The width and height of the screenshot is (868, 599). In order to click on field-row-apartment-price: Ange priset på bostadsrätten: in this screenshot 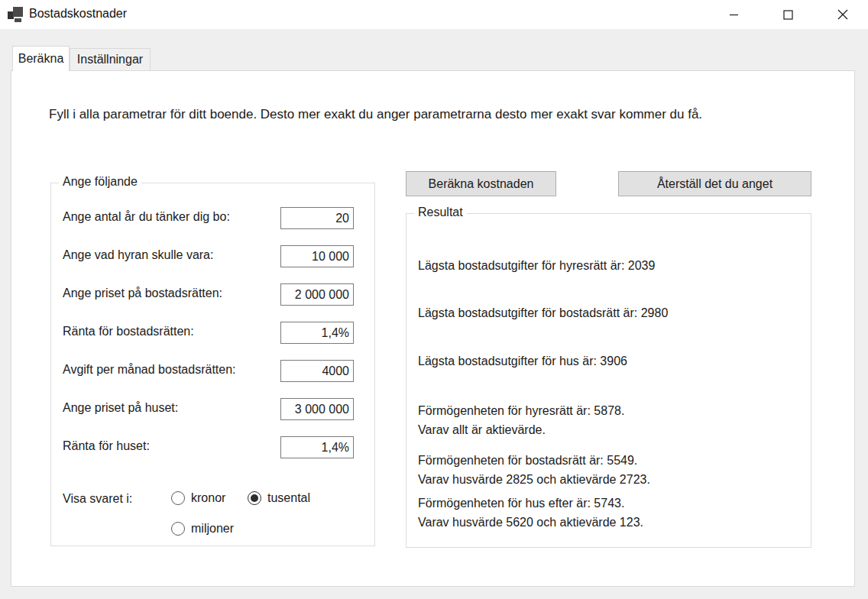, I will do `click(212, 295)`.